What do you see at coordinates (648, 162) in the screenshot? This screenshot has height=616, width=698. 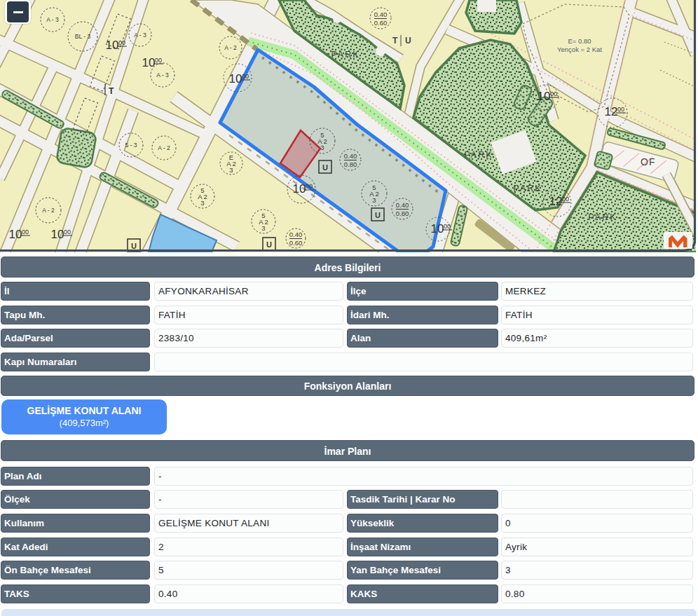 I see `svg-text: OF` at bounding box center [648, 162].